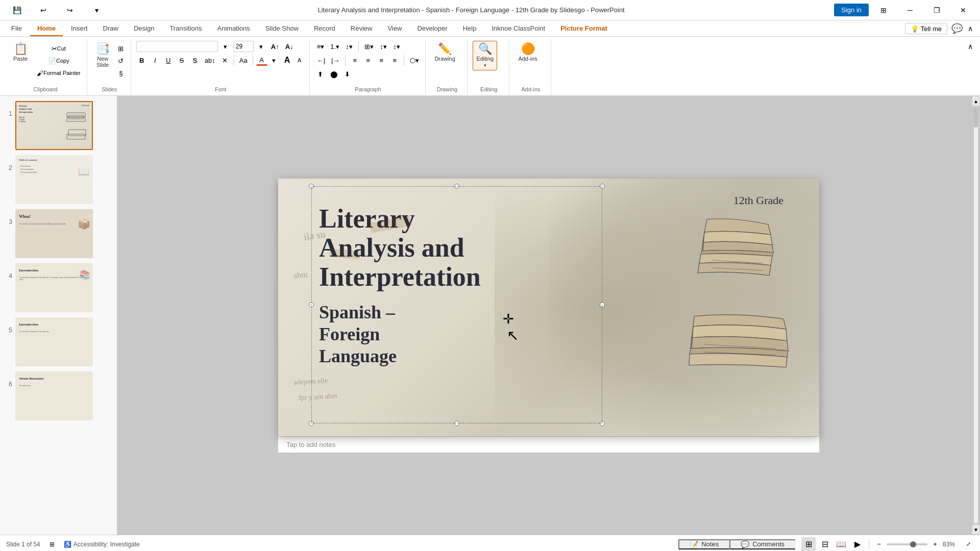  I want to click on reset-button: ↺, so click(121, 61).